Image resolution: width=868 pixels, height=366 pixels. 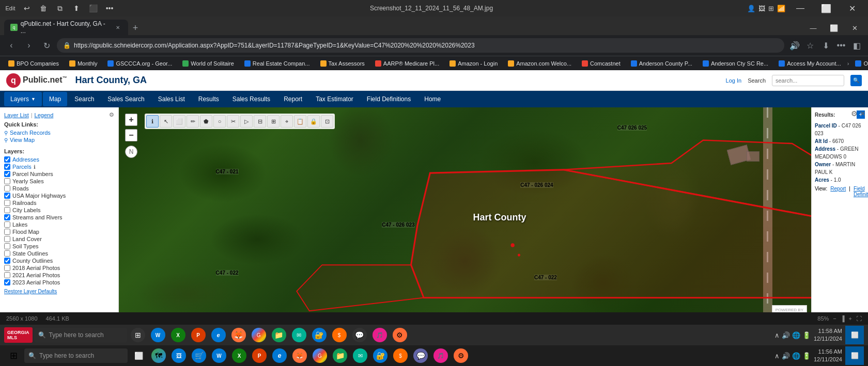 What do you see at coordinates (7, 246) in the screenshot?
I see `layer-soil-types-checkbox` at bounding box center [7, 246].